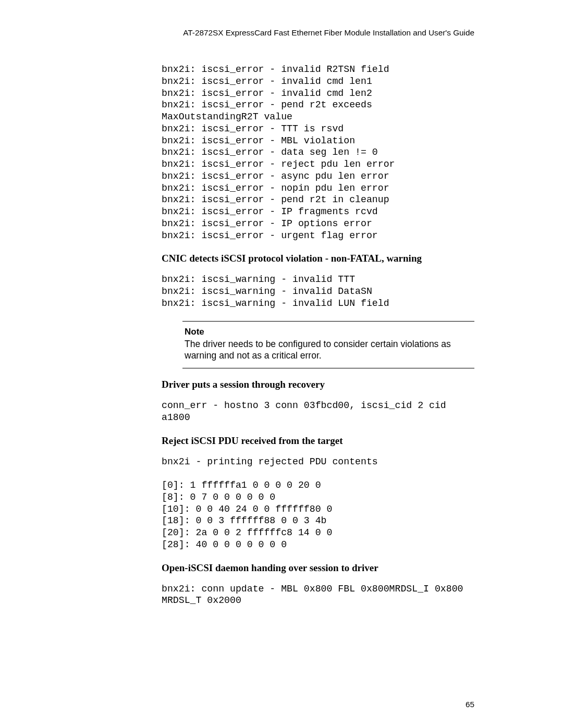 The height and width of the screenshot is (728, 563). I want to click on page-number: 65, so click(470, 705).